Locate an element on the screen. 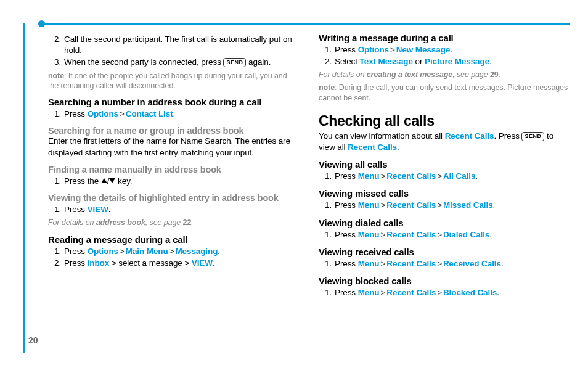  step-1: 1.Press Options>Main Menu>Messaging. is located at coordinates (174, 252).